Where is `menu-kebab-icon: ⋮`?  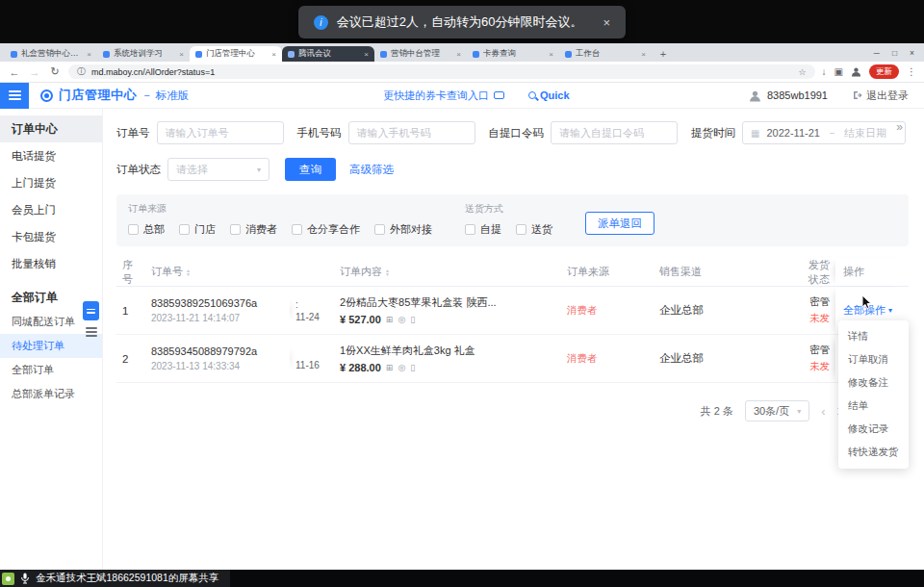 menu-kebab-icon: ⋮ is located at coordinates (911, 71).